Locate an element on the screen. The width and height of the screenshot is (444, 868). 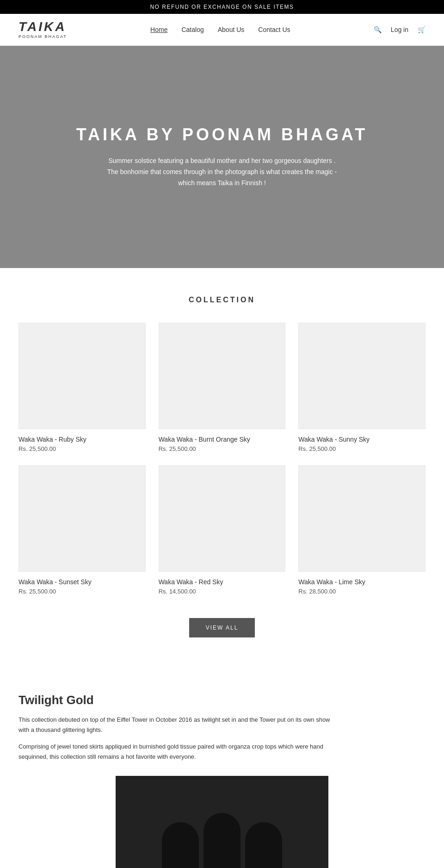
product-card-4: Waka Waka - Red Sky Rs. 14,500.00 is located at coordinates (222, 530).